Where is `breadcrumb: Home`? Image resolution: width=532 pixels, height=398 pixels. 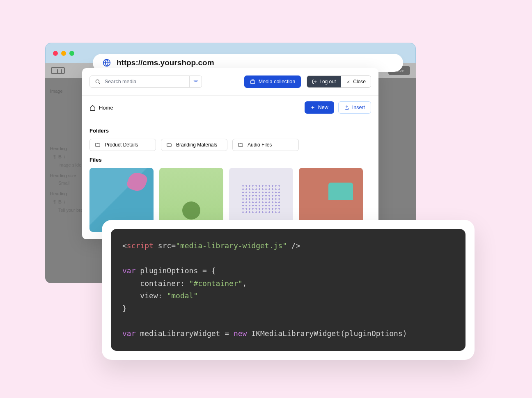
breadcrumb: Home is located at coordinates (101, 108).